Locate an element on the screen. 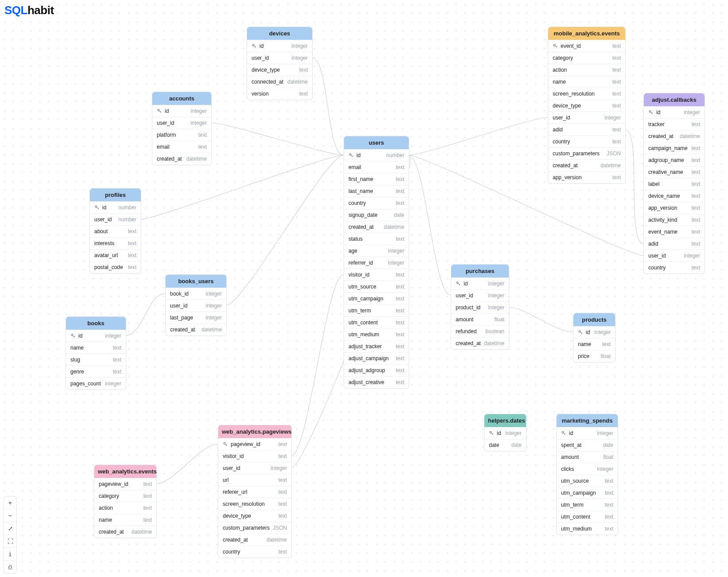  column-row: clicksinteger is located at coordinates (587, 469).